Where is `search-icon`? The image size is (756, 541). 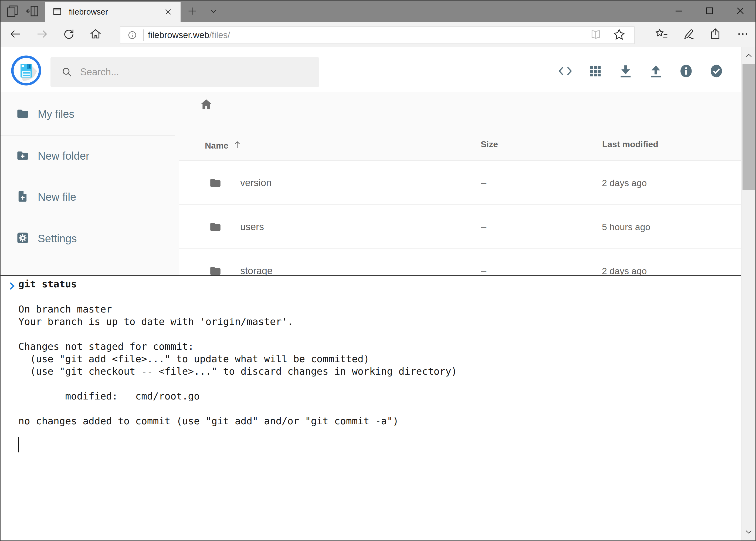
search-icon is located at coordinates (67, 72).